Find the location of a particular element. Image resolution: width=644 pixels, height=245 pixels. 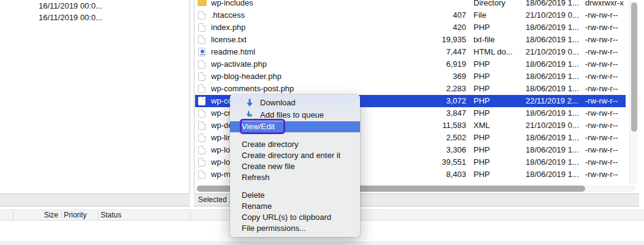

file-name-cell: wp-co is located at coordinates (222, 101).